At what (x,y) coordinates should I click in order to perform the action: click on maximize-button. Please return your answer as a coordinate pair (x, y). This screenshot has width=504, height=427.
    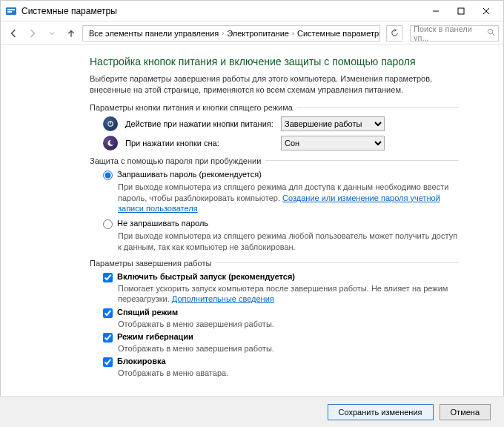
    Looking at the image, I should click on (461, 11).